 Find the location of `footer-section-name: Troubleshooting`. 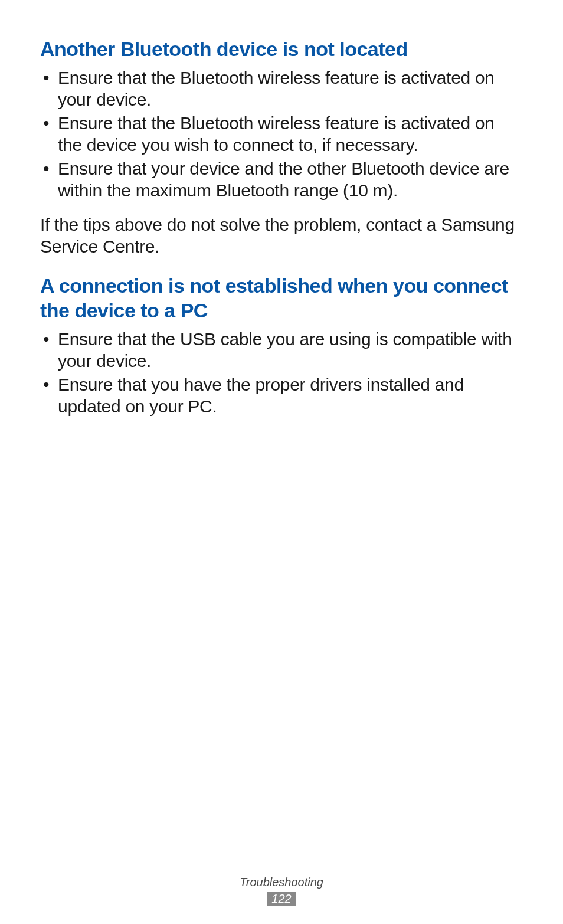

footer-section-name: Troubleshooting is located at coordinates (282, 883).